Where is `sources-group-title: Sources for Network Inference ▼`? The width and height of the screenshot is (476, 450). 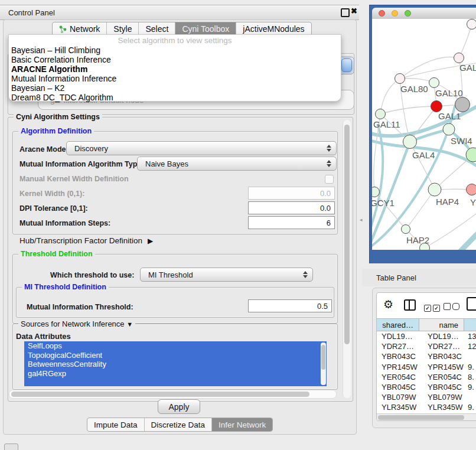
sources-group-title: Sources for Network Inference ▼ is located at coordinates (77, 324).